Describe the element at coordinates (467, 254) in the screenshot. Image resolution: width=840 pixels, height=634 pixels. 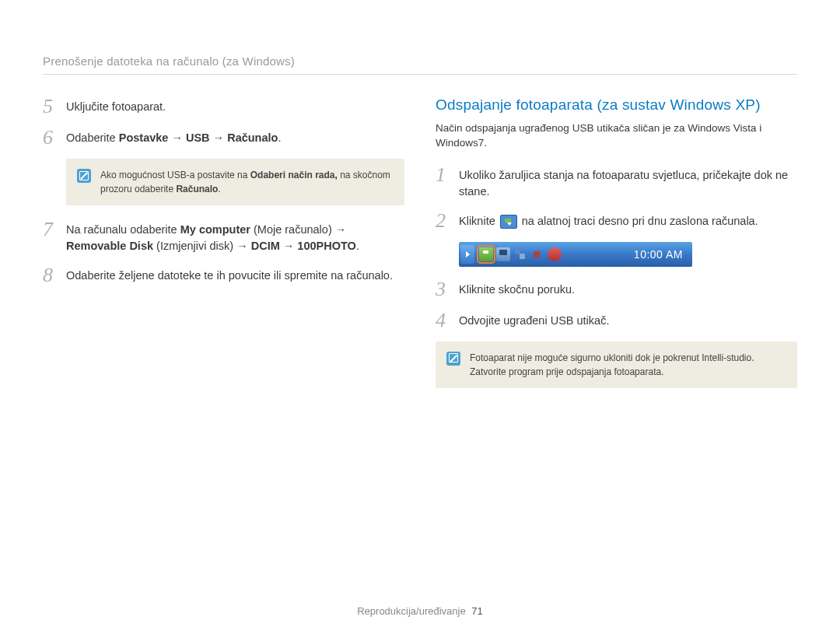
I see `show-hidden-icons-button` at that location.